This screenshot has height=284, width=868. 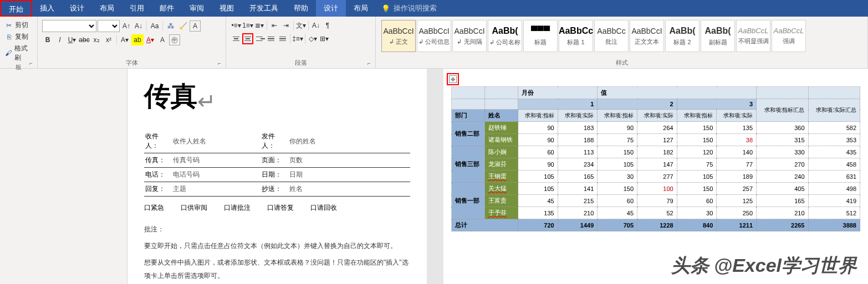 I want to click on char-shading-button: A, so click(x=162, y=40).